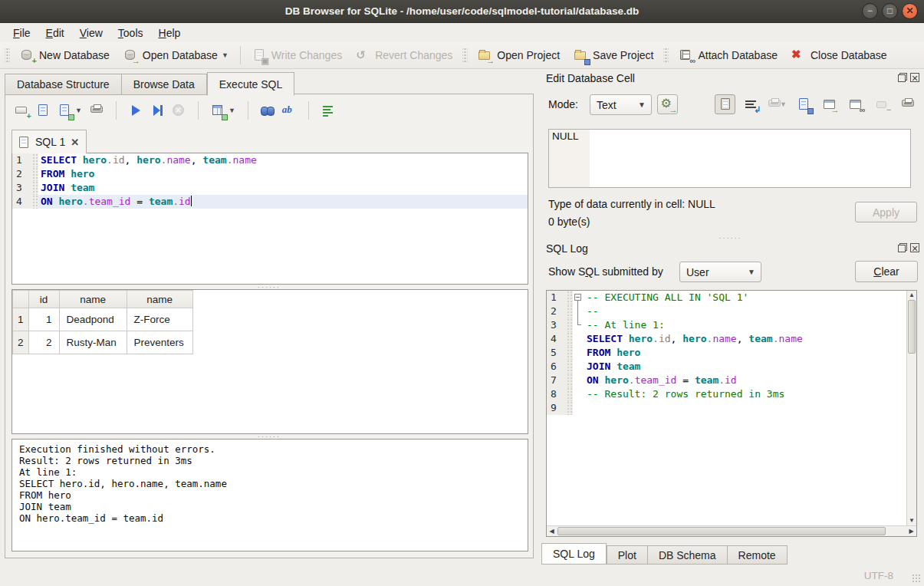 The height and width of the screenshot is (586, 924). I want to click on mode-select: Text ▼, so click(621, 104).